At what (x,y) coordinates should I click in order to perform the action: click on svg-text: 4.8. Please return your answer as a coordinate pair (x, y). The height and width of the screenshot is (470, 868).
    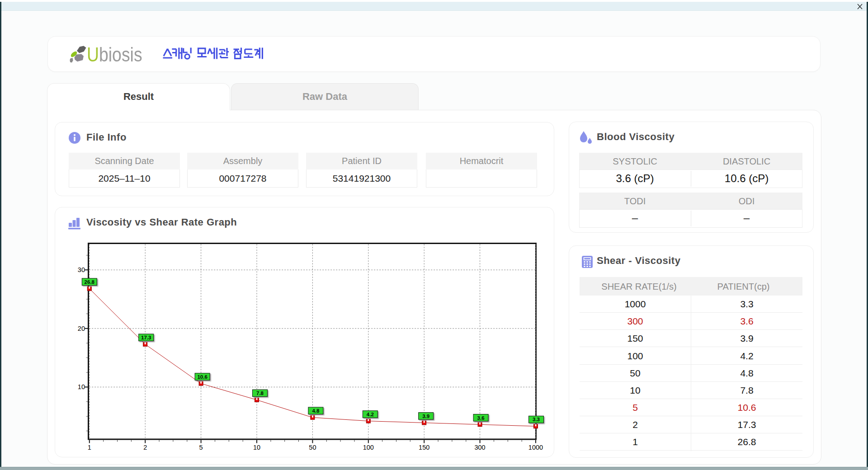
    Looking at the image, I should click on (316, 411).